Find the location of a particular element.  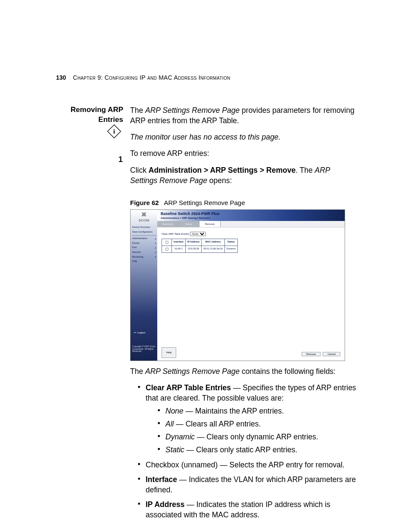

nav-path: Administration > ARP Settings > Remove is located at coordinates (222, 170).